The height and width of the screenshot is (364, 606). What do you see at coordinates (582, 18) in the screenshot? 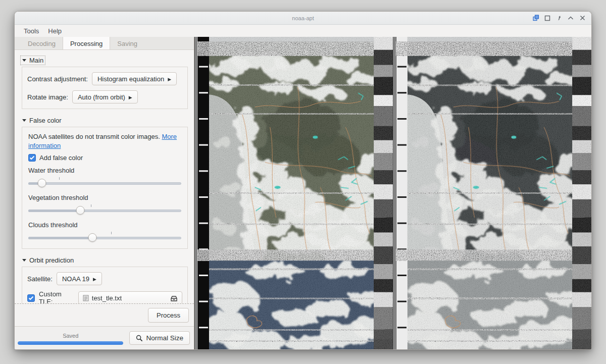
I see `close-button` at bounding box center [582, 18].